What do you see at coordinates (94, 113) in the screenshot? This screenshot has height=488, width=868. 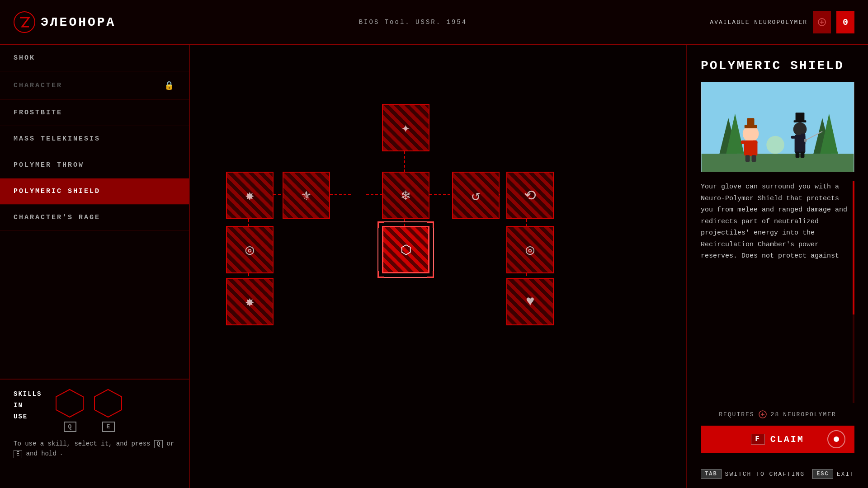 I see `sidebar-item-frostbite: FROSTBITE` at bounding box center [94, 113].